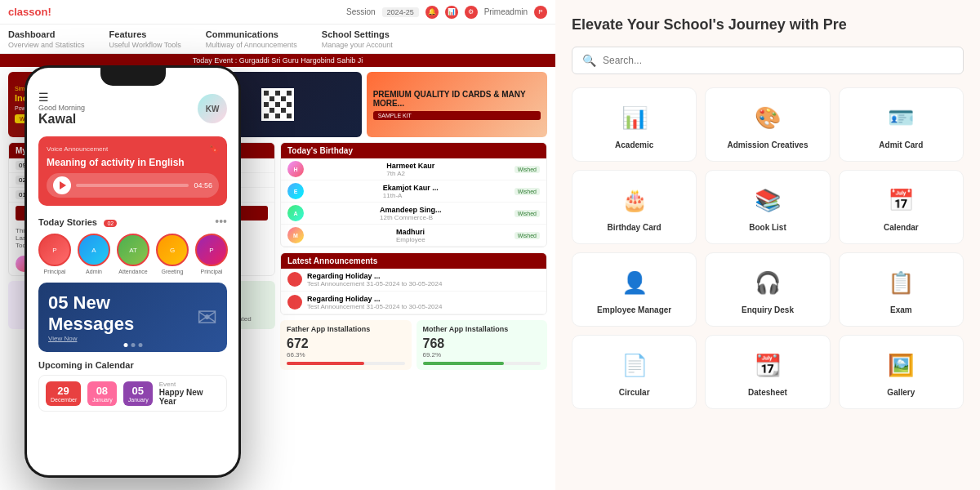 This screenshot has width=980, height=490. What do you see at coordinates (457, 116) in the screenshot?
I see `premium-cta: SAMPLE KIT` at bounding box center [457, 116].